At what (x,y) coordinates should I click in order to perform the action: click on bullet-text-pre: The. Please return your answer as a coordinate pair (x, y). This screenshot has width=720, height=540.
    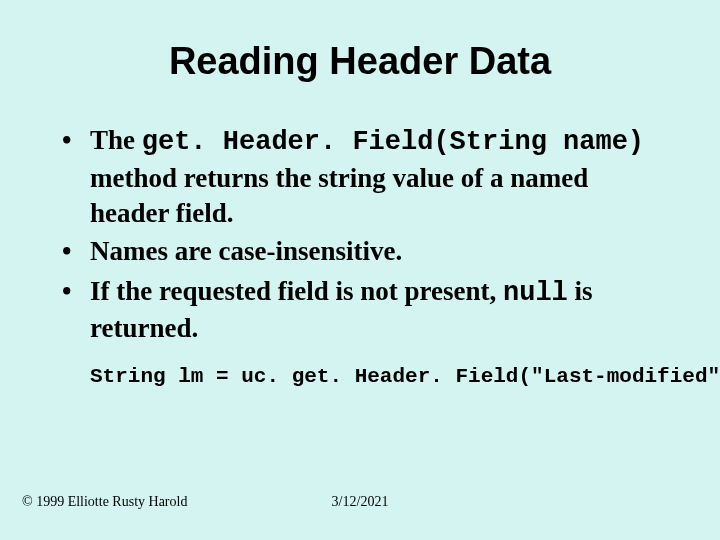
    Looking at the image, I should click on (116, 140).